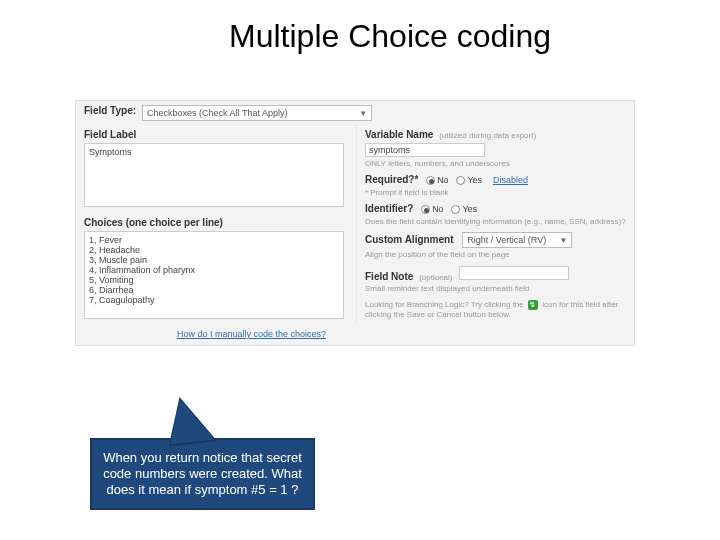  Describe the element at coordinates (456, 210) in the screenshot. I see `identifier-yes-radio` at that location.